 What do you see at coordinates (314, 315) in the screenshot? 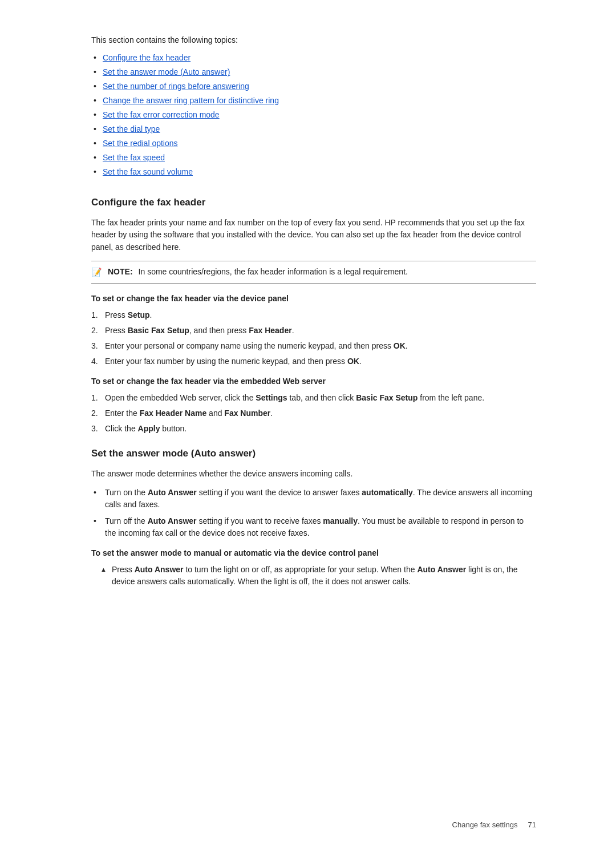
I see `step-1-1: 1. Press Setup.` at bounding box center [314, 315].